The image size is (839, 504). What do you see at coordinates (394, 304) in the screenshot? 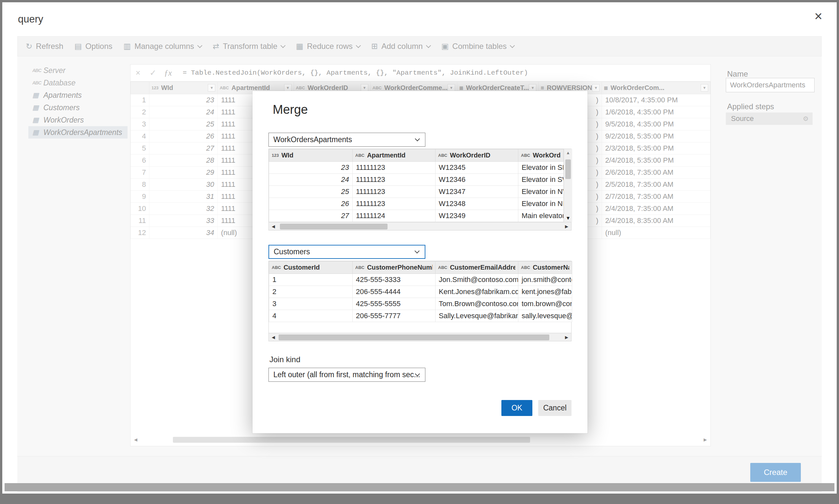
I see `customerphonenumber-cell: 425-555-5555` at bounding box center [394, 304].